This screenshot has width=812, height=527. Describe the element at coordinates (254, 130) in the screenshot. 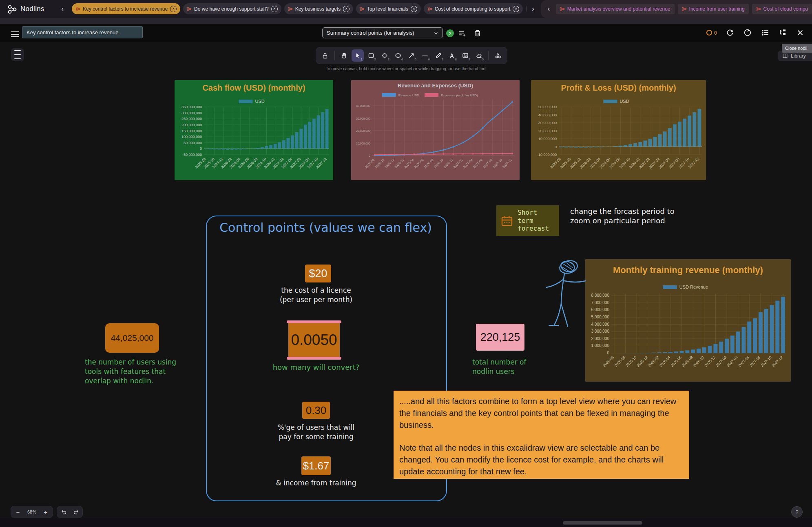

I see `chart-canvas: Cash flow (USD) (monthly)USD350,000,0003…` at that location.